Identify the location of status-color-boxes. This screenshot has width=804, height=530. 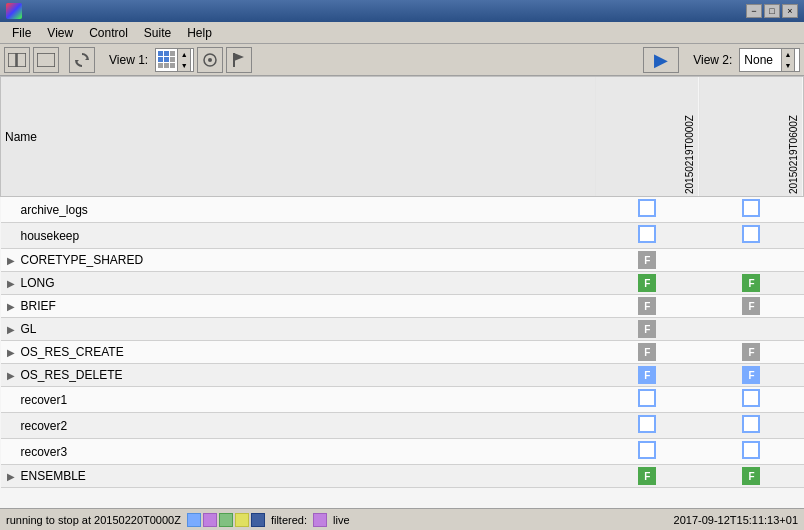
(226, 520).